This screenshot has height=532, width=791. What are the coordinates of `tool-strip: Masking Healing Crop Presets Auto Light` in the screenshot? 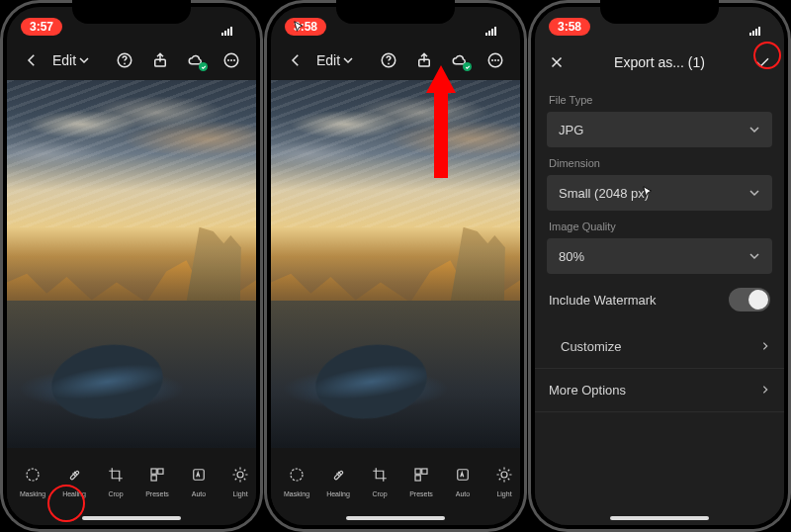 It's located at (132, 480).